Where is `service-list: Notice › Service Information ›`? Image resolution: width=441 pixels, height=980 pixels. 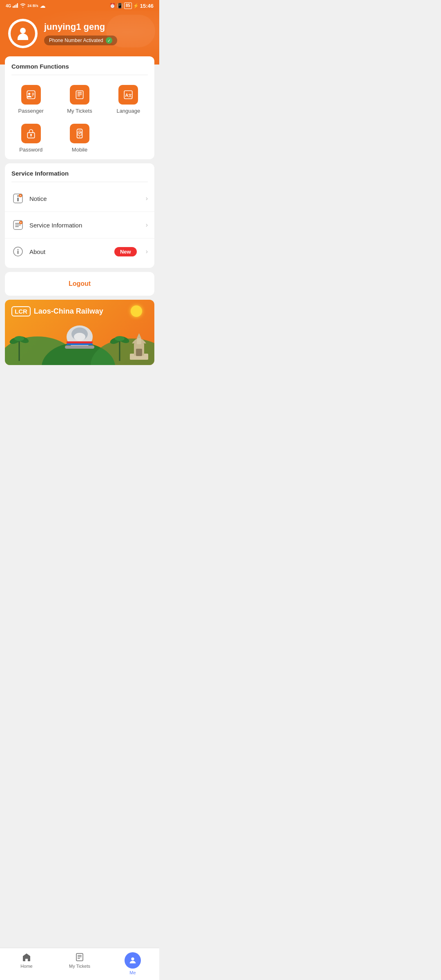 service-list: Notice › Service Information › is located at coordinates (80, 225).